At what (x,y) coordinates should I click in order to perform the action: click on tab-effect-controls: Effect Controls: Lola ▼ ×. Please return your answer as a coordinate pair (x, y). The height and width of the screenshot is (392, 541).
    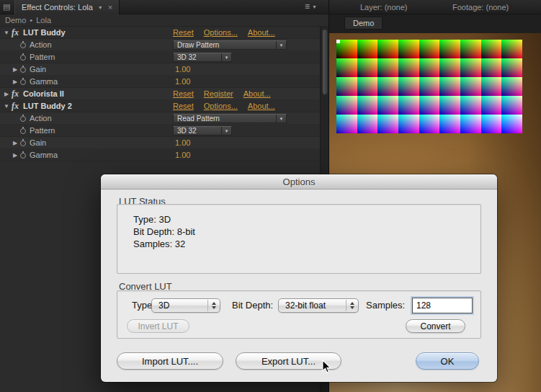
    Looking at the image, I should click on (67, 7).